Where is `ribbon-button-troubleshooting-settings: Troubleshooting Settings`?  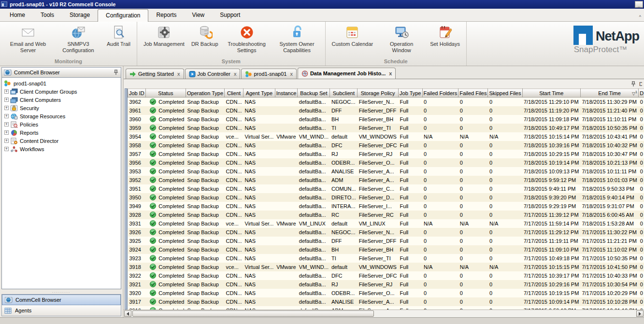
ribbon-button-troubleshooting-settings: Troubleshooting Settings is located at coordinates (247, 38).